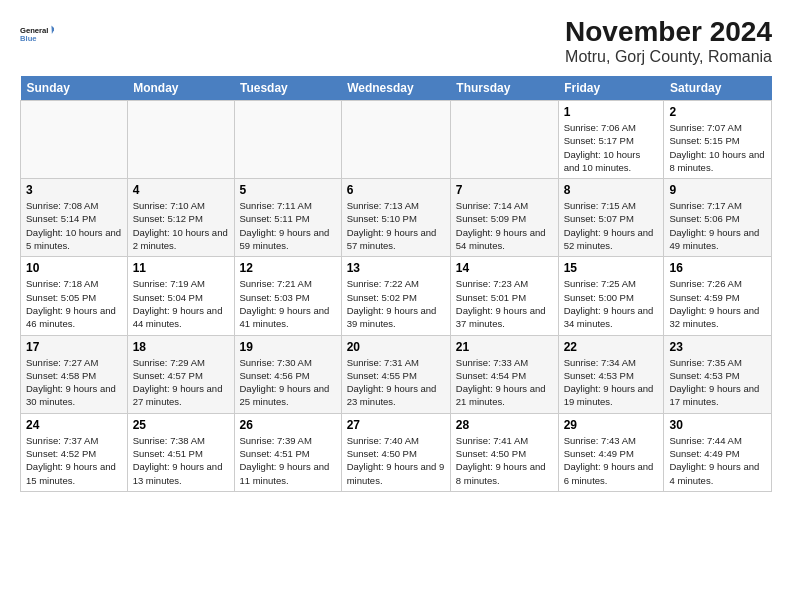 The height and width of the screenshot is (612, 792). I want to click on header-row: SundayMondayTuesdayWednesdayThursdayFrid…, so click(396, 88).